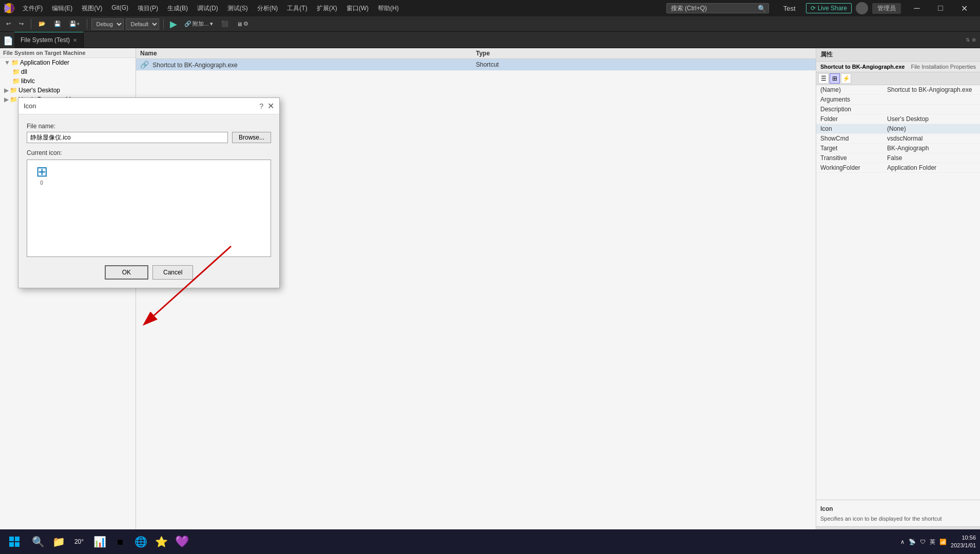 This screenshot has width=980, height=554. Describe the element at coordinates (968, 40) in the screenshot. I see `tab-settings-icon: ⇅` at that location.